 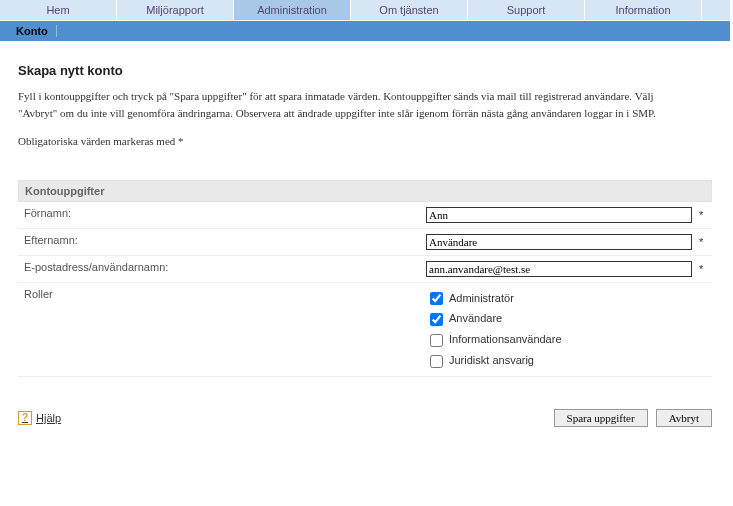 What do you see at coordinates (436, 362) in the screenshot?
I see `checkbox-juridiskt` at bounding box center [436, 362].